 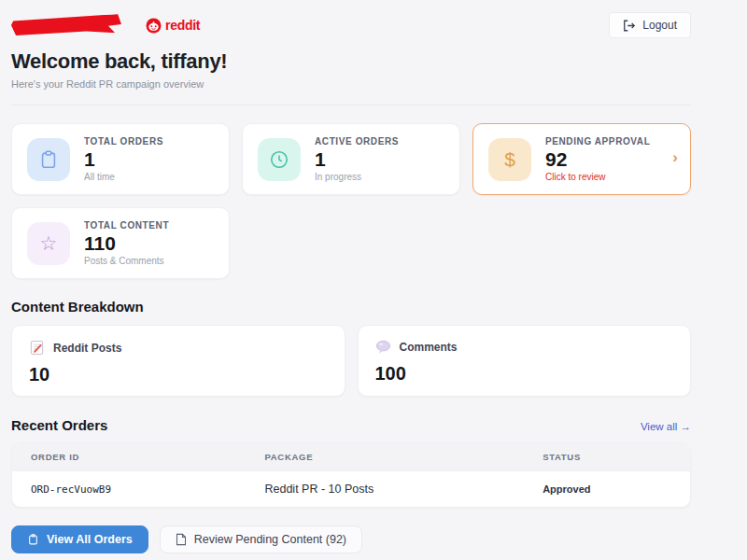 What do you see at coordinates (271, 539) in the screenshot?
I see `review-pending-content-label: Review Pending Content (92)` at bounding box center [271, 539].